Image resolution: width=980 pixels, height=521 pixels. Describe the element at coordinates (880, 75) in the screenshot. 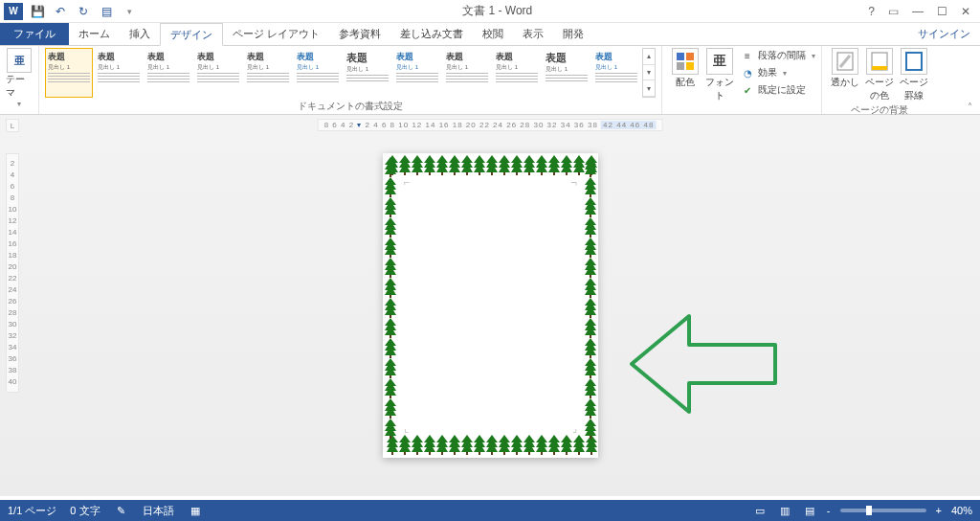

I see `page-color-button: ページの色` at that location.